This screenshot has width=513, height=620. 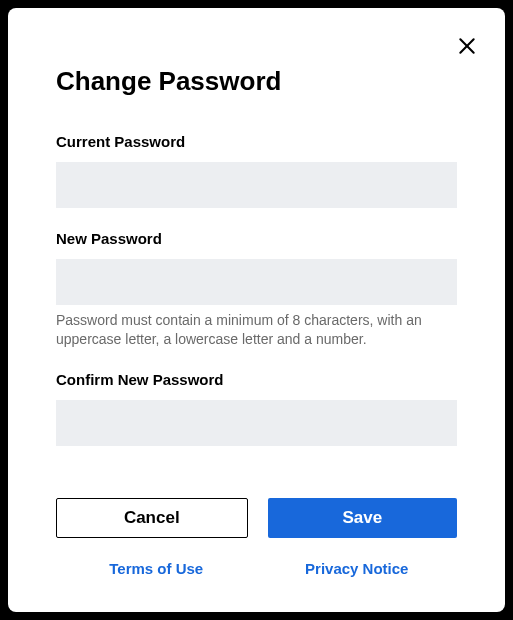 I want to click on close-icon, so click(x=467, y=46).